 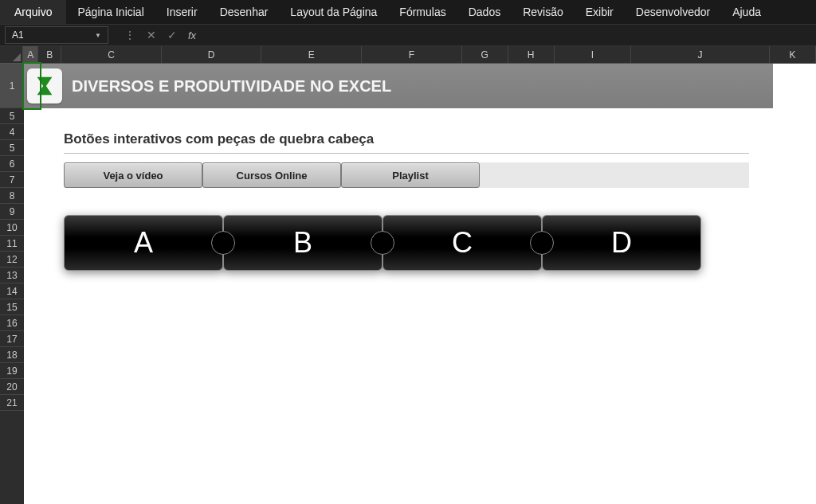 What do you see at coordinates (412, 54) in the screenshot?
I see `column-header: F` at bounding box center [412, 54].